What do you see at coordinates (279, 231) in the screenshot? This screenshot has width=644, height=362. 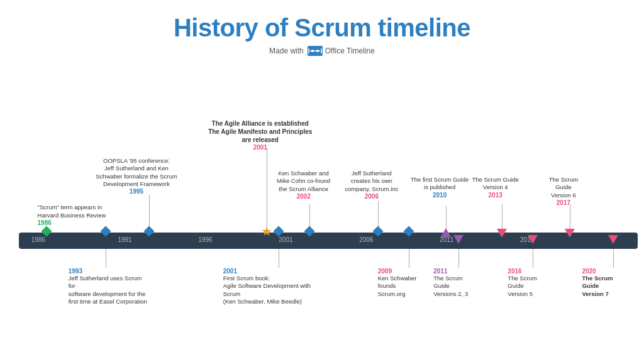 I see `marker-2001-below` at bounding box center [279, 231].